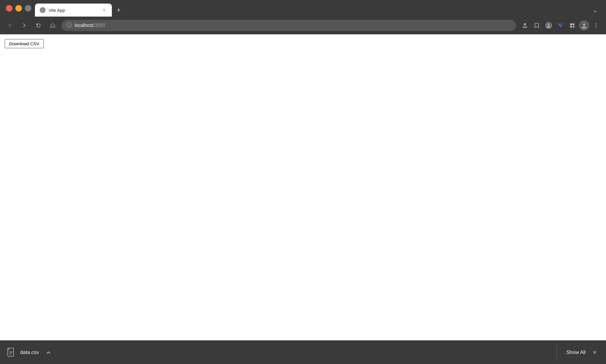 The height and width of the screenshot is (364, 606). Describe the element at coordinates (289, 25) in the screenshot. I see `address-input: i localhost:3000` at that location.